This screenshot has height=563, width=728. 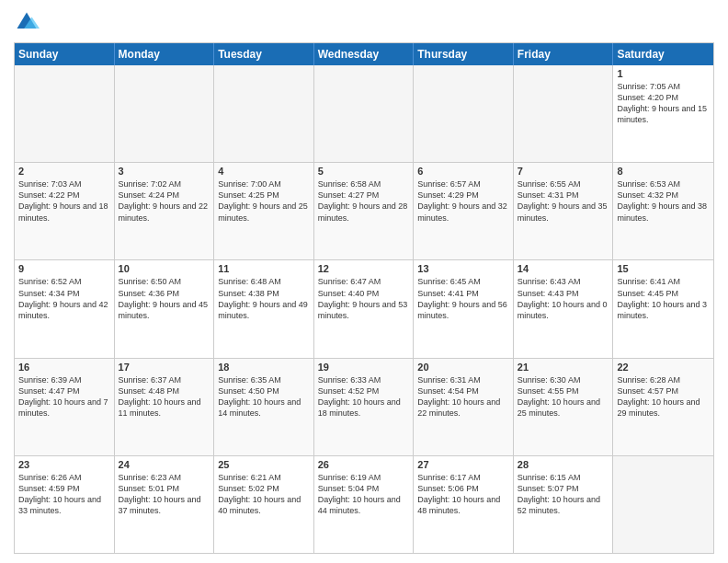 I want to click on day-number: 3, so click(x=165, y=171).